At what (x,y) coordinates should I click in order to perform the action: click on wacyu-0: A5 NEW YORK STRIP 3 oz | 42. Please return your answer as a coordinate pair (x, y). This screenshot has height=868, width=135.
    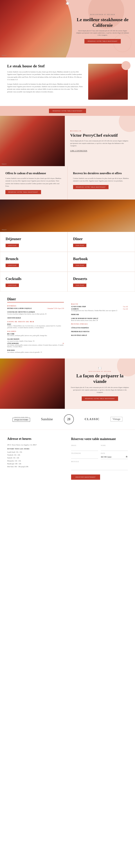
    Looking at the image, I should click on (100, 307).